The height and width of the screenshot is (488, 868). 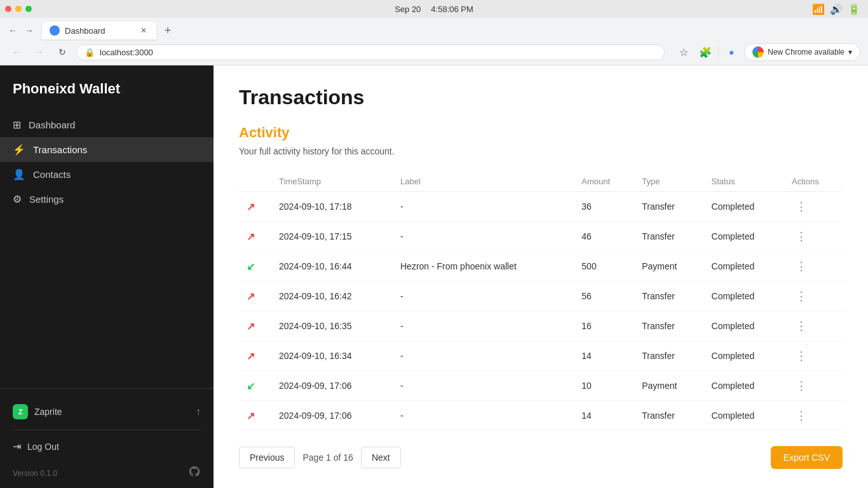 I want to click on url-text: localhost:3000, so click(x=126, y=52).